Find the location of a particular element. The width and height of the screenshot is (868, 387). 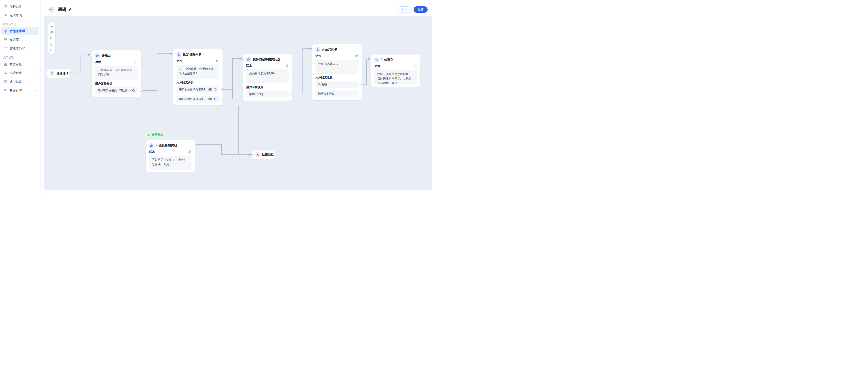

staff-manage-icon is located at coordinates (5, 90).